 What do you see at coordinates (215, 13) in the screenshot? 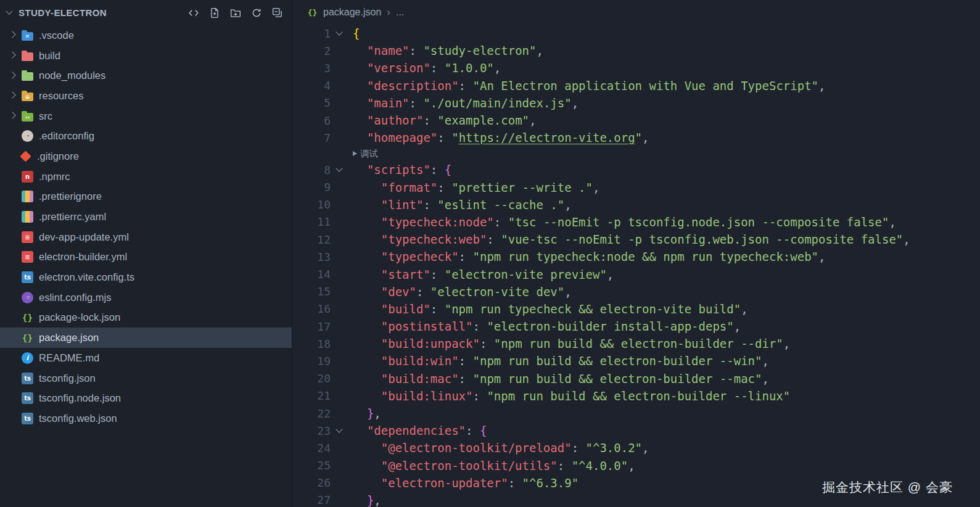
I see `new-file-icon` at bounding box center [215, 13].